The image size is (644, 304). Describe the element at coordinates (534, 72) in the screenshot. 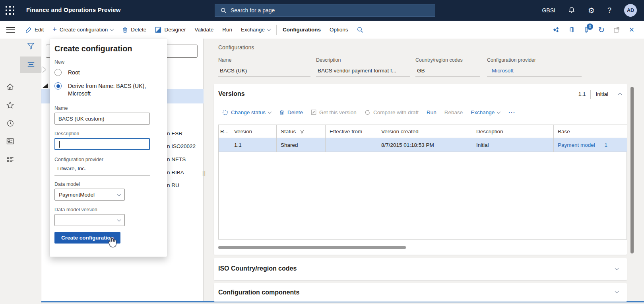

I see `provider-link: Microsoft` at that location.